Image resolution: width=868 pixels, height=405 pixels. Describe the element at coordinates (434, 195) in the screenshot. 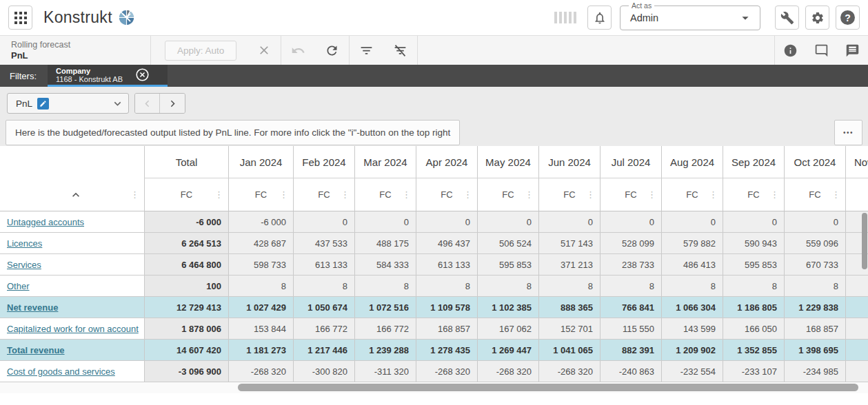

I see `scenario-header-row: ⋮FC⋮FC⋮FC⋮FC⋮FC⋮FC⋮FC⋮FC⋮FC⋮FC⋮FC⋮FC⋮` at that location.